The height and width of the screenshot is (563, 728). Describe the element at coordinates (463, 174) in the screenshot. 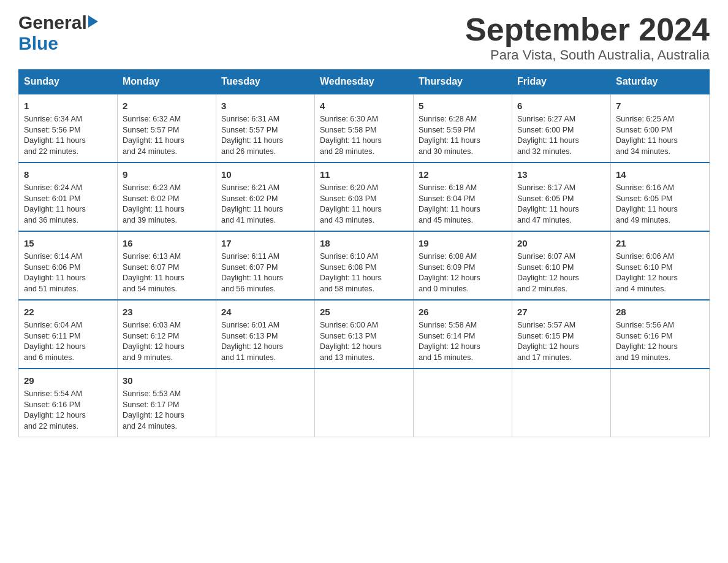

I see `day-number: 12` at that location.